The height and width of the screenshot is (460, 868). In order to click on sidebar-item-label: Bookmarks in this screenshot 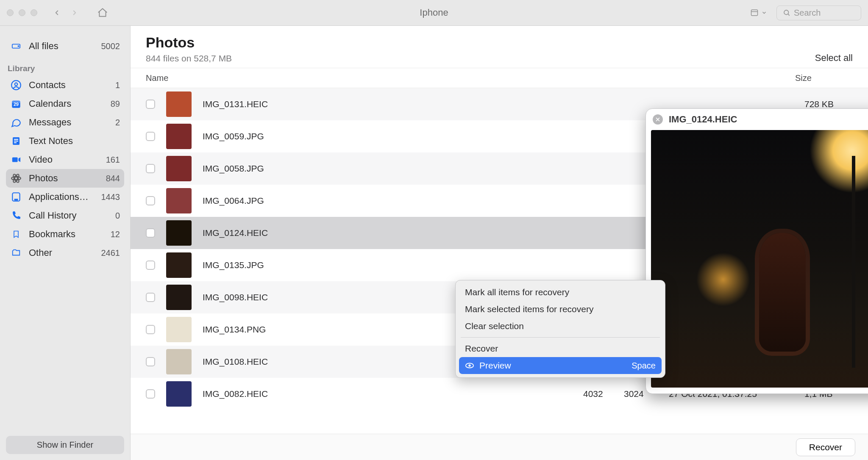, I will do `click(52, 234)`.